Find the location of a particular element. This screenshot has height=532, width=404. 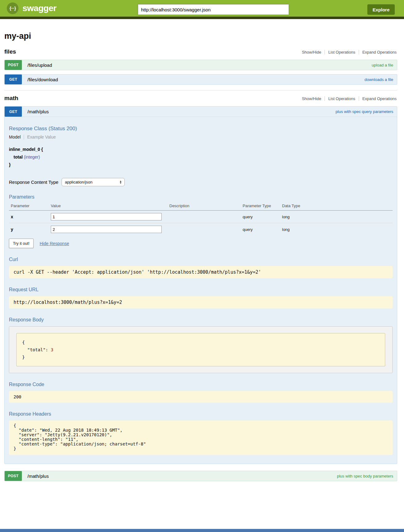

json-suffix: } is located at coordinates (23, 357).